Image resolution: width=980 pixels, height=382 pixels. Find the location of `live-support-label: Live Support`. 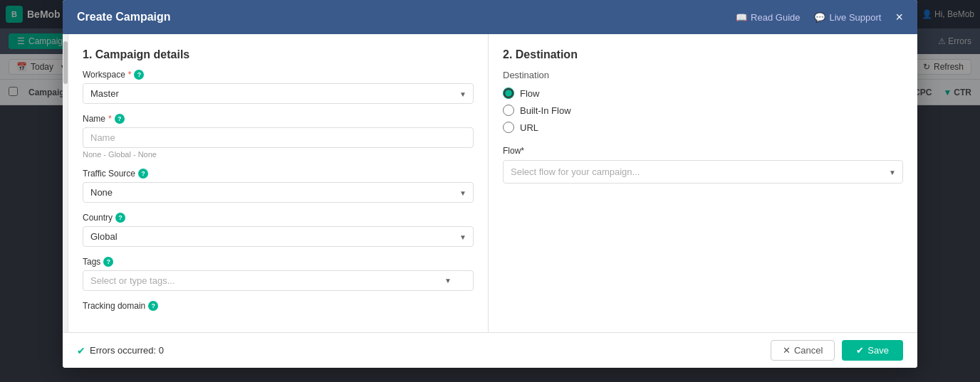

live-support-label: Live Support is located at coordinates (855, 17).